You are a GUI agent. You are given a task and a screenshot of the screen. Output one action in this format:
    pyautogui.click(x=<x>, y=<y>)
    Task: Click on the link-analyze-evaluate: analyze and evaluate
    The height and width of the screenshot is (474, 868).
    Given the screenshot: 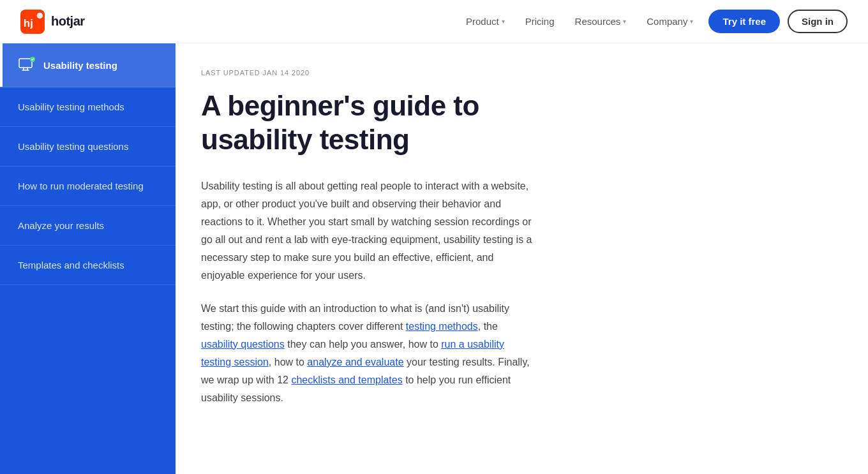 What is the action you would take?
    pyautogui.click(x=355, y=362)
    